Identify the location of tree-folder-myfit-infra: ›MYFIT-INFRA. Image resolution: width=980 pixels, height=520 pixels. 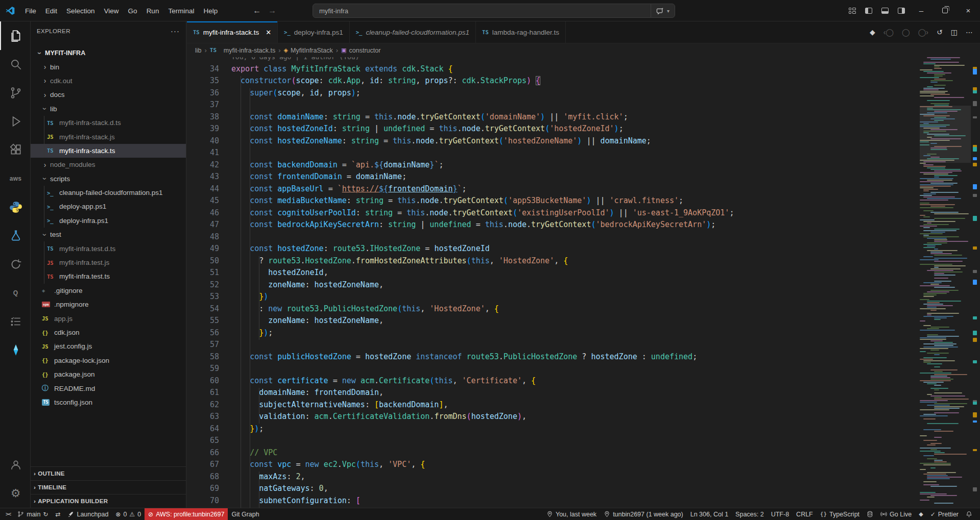
(108, 53).